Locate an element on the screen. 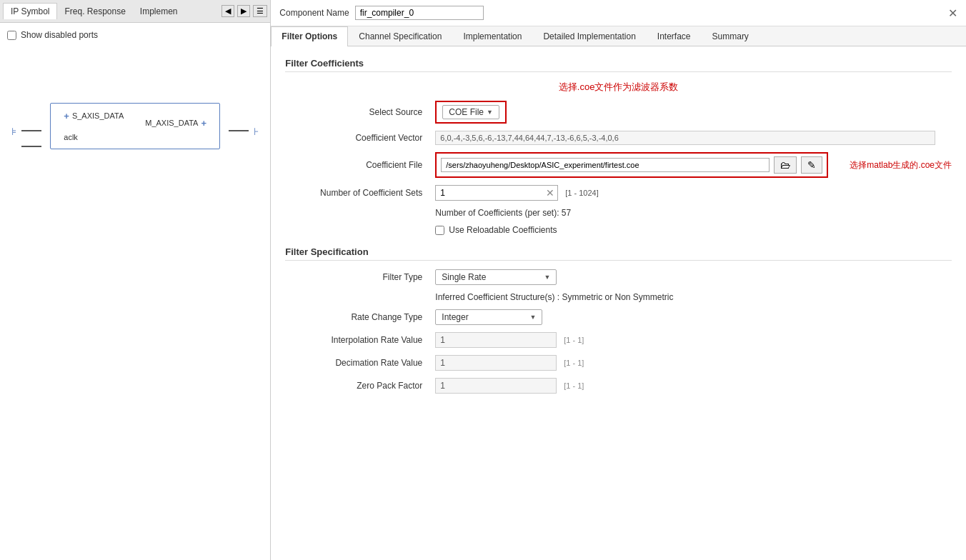 The image size is (966, 560). rate-change-row: Rate Change Type Integer ▼ is located at coordinates (619, 317).